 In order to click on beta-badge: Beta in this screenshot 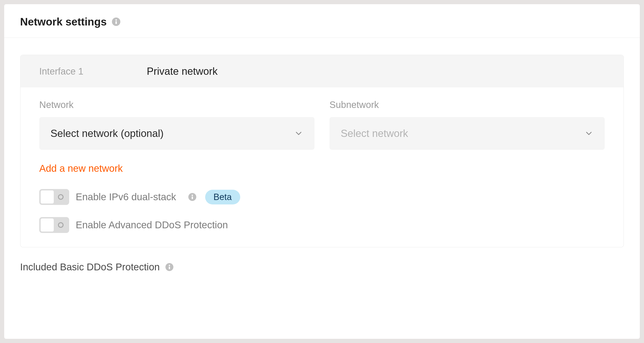, I will do `click(223, 197)`.